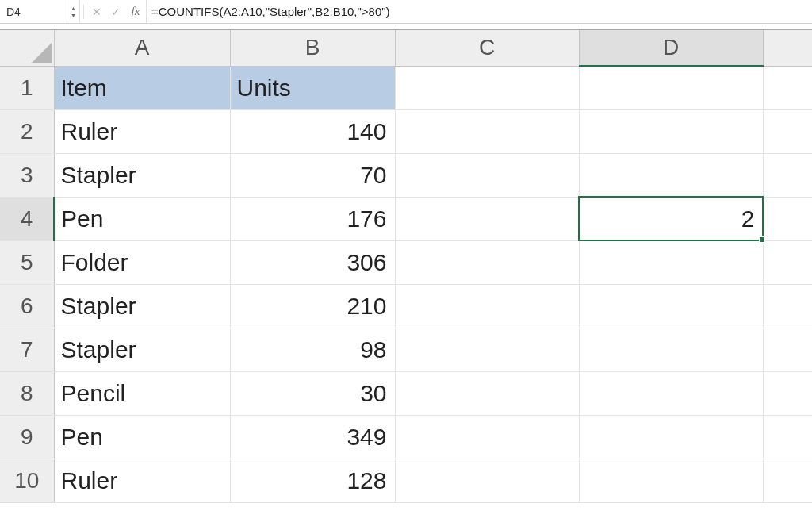  What do you see at coordinates (671, 262) in the screenshot?
I see `cell-D5` at bounding box center [671, 262].